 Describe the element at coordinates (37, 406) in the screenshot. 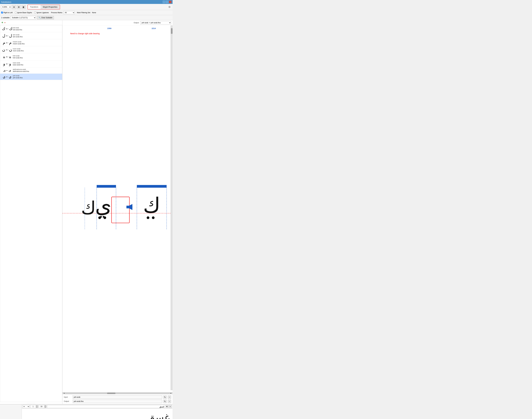

I see `page-spin-up: ▲` at that location.